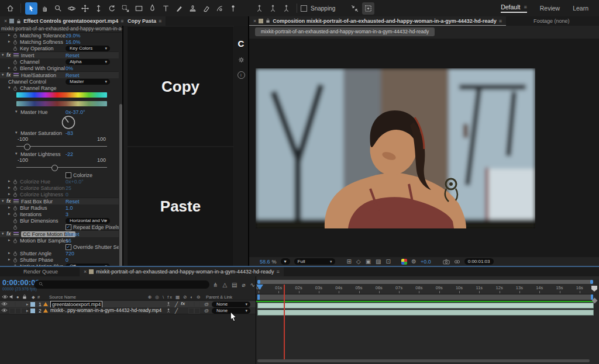 The height and width of the screenshot is (364, 599). I want to click on workspace-learn: Learn, so click(580, 8).